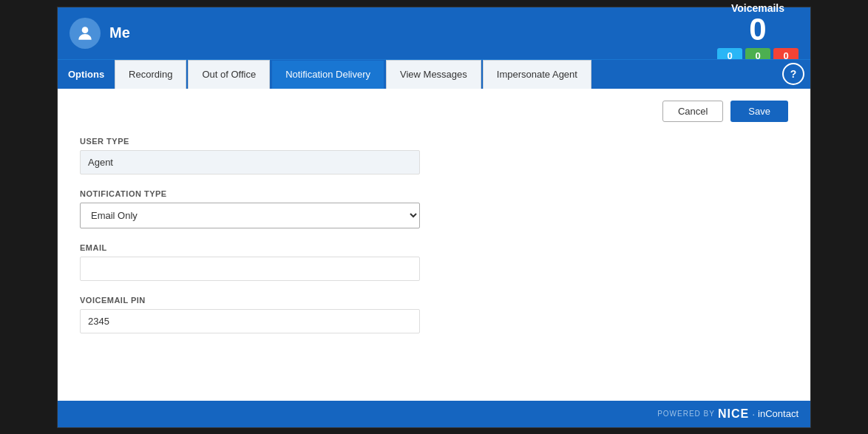 The image size is (868, 434). I want to click on email-group: EMAIL, so click(434, 262).